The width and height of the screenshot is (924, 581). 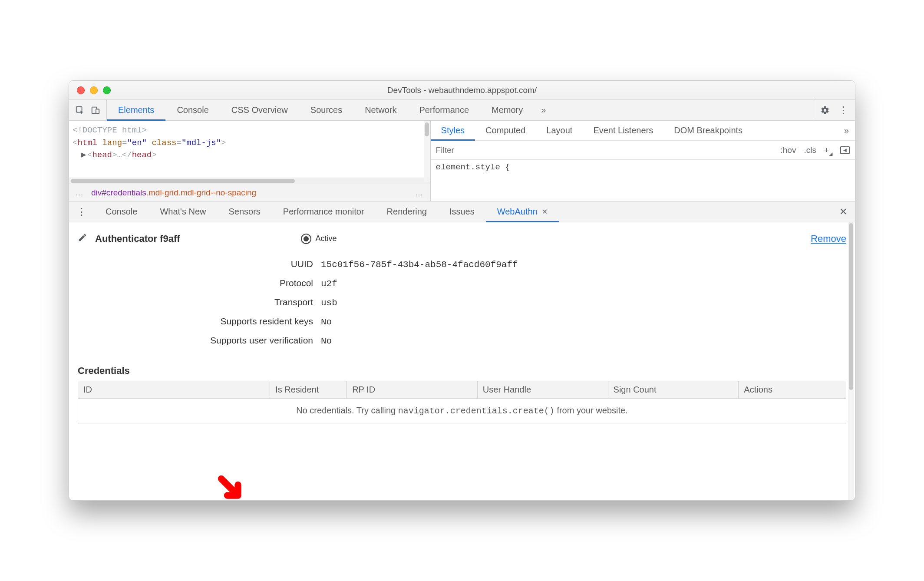 What do you see at coordinates (81, 90) in the screenshot?
I see `window-close-button` at bounding box center [81, 90].